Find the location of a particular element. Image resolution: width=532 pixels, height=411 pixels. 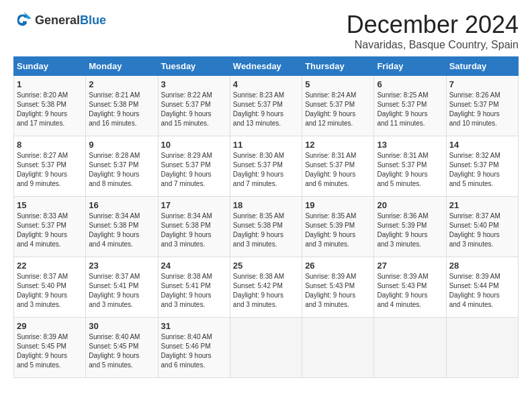

day-number: 27 is located at coordinates (410, 266).